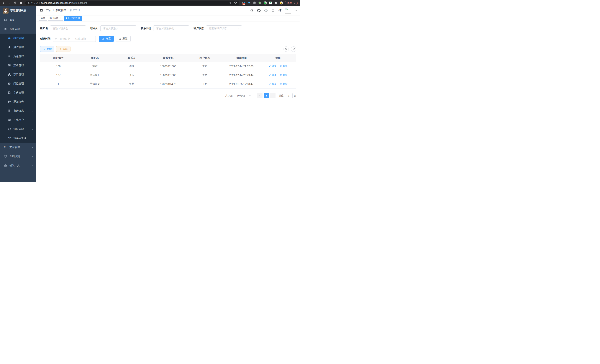 The height and width of the screenshot is (364, 600). What do you see at coordinates (252, 10) in the screenshot?
I see `header-search-icon` at bounding box center [252, 10].